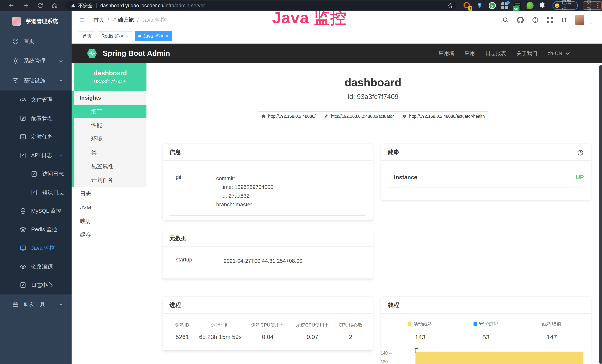 The image size is (602, 364). What do you see at coordinates (23, 137) in the screenshot?
I see `schedule-icon` at bounding box center [23, 137].